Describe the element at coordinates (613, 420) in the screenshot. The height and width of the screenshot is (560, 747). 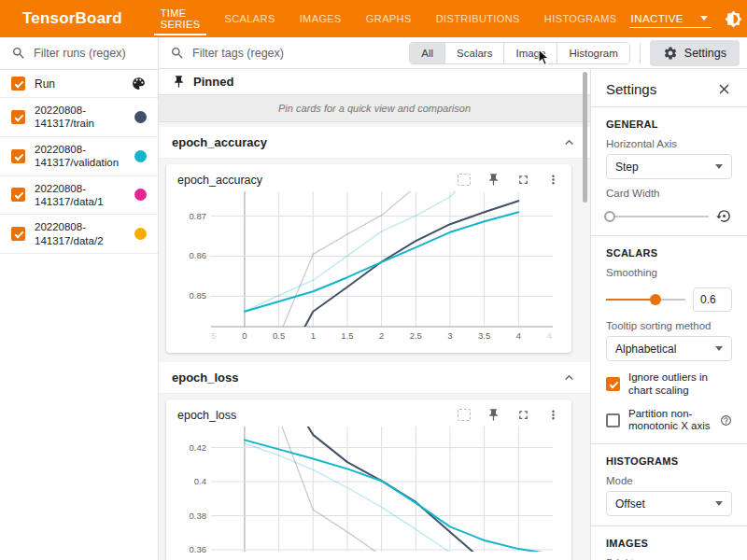
I see `partition-x-axis-checkbox` at that location.